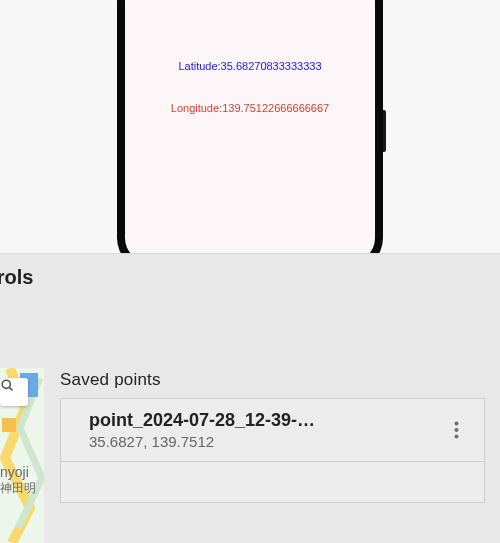 The image size is (500, 543). What do you see at coordinates (18, 488) in the screenshot?
I see `map-label-2: 神田明` at bounding box center [18, 488].